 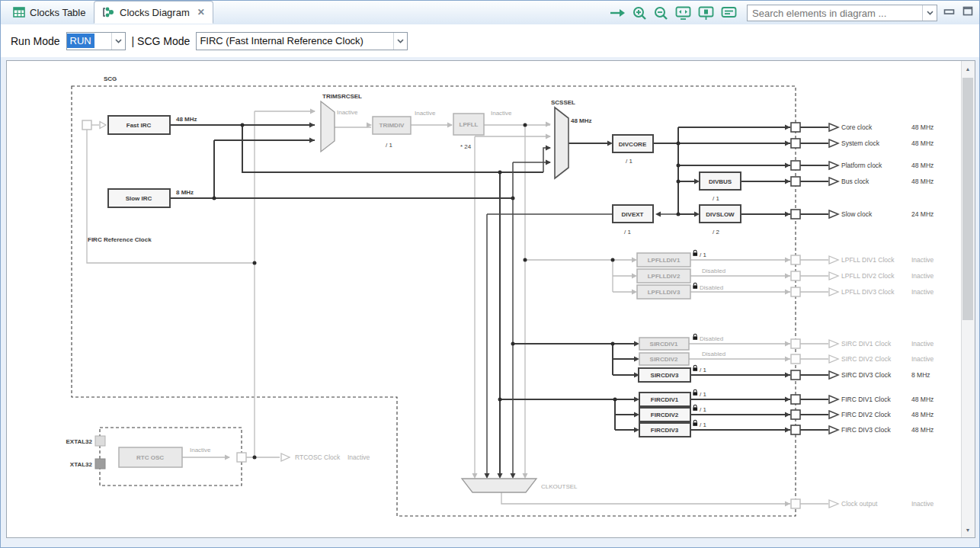 What do you see at coordinates (665, 375) in the screenshot?
I see `sircdiv3-block: SIRCDIV3` at bounding box center [665, 375].